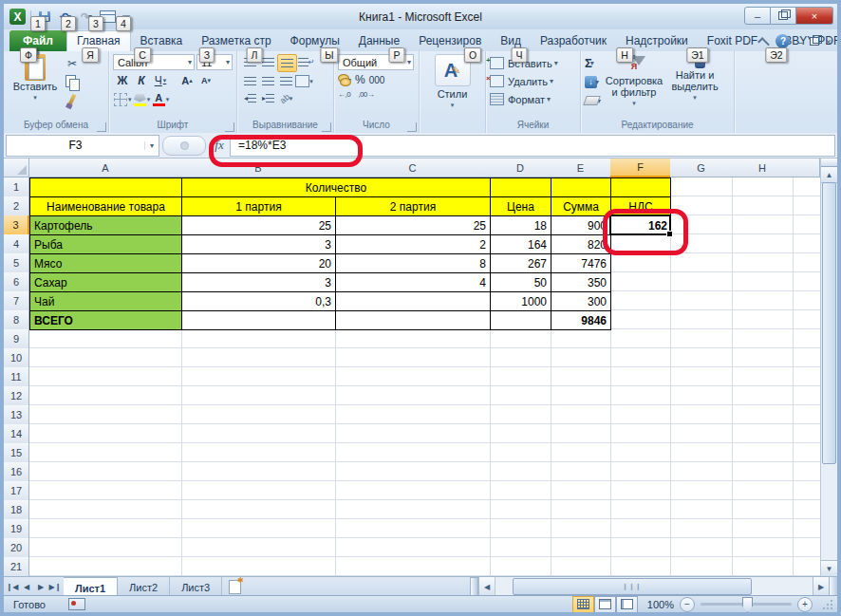 This screenshot has height=616, width=841. Describe the element at coordinates (72, 82) in the screenshot. I see `copy-button: ▾` at that location.